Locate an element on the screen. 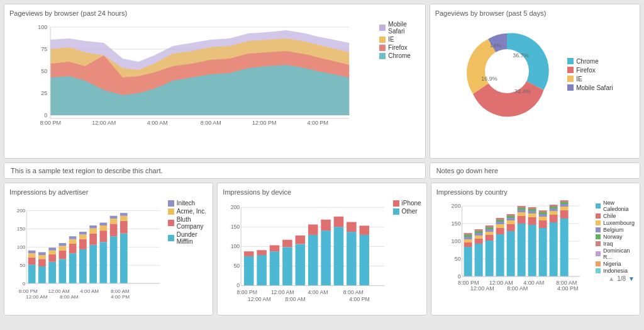 This screenshot has height=330, width=644. legend-color-iraq is located at coordinates (598, 244).